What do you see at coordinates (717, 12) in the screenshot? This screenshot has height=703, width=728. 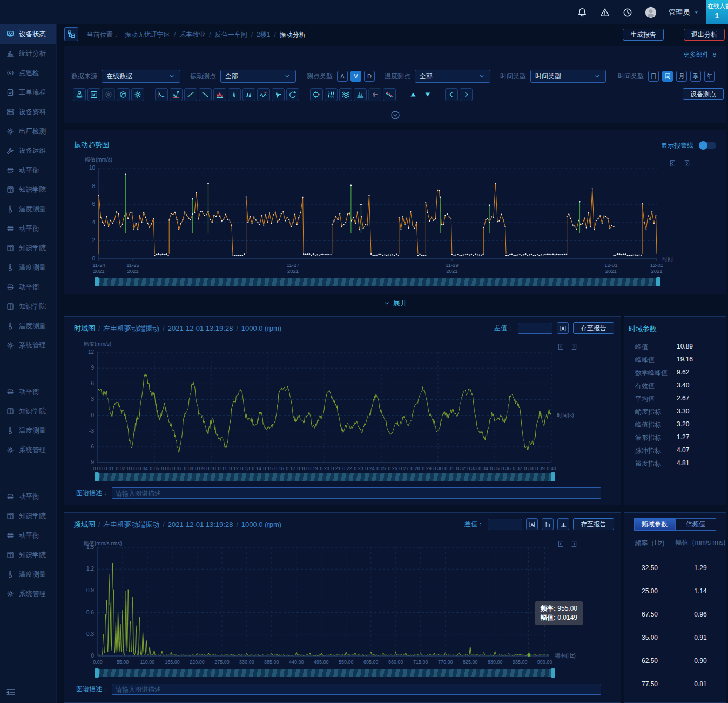 I see `online-users-box: 在线人数 1` at bounding box center [717, 12].